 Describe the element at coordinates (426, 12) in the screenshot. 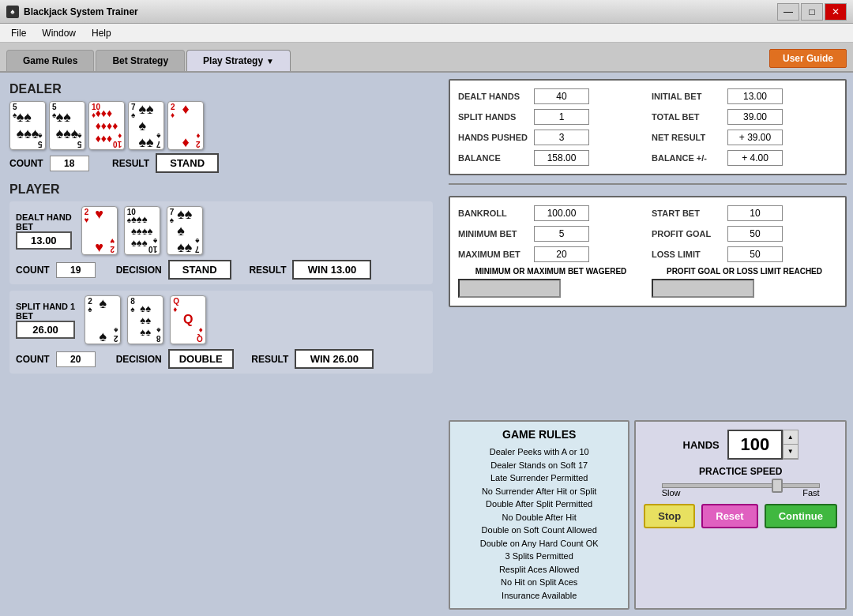

I see `titlebar: ♠ Blackjack System Trainer — □ ✕` at that location.